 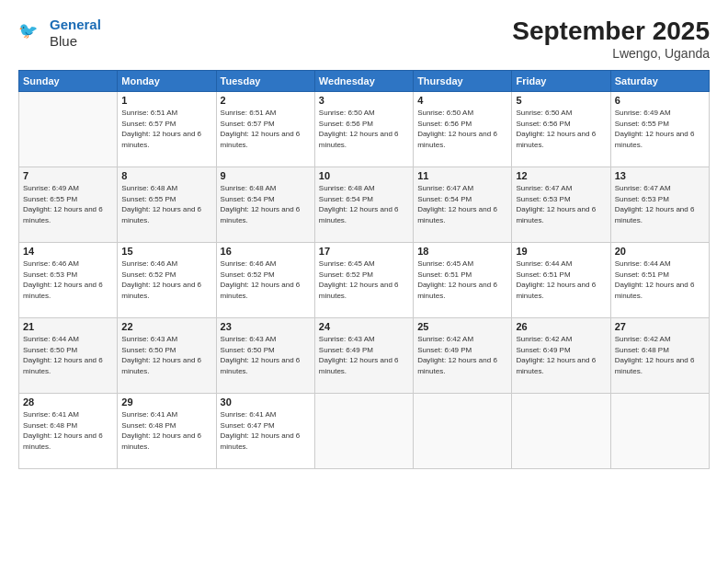 What do you see at coordinates (167, 81) in the screenshot?
I see `weekday-header-cell: Monday` at bounding box center [167, 81].